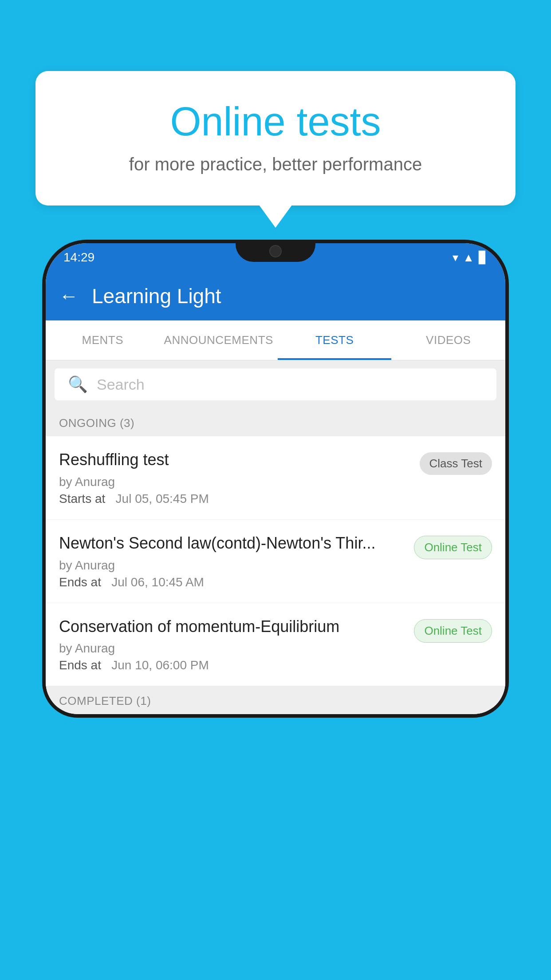 The image size is (551, 980). What do you see at coordinates (276, 384) in the screenshot?
I see `search-input-box: 🔍 Search` at bounding box center [276, 384].